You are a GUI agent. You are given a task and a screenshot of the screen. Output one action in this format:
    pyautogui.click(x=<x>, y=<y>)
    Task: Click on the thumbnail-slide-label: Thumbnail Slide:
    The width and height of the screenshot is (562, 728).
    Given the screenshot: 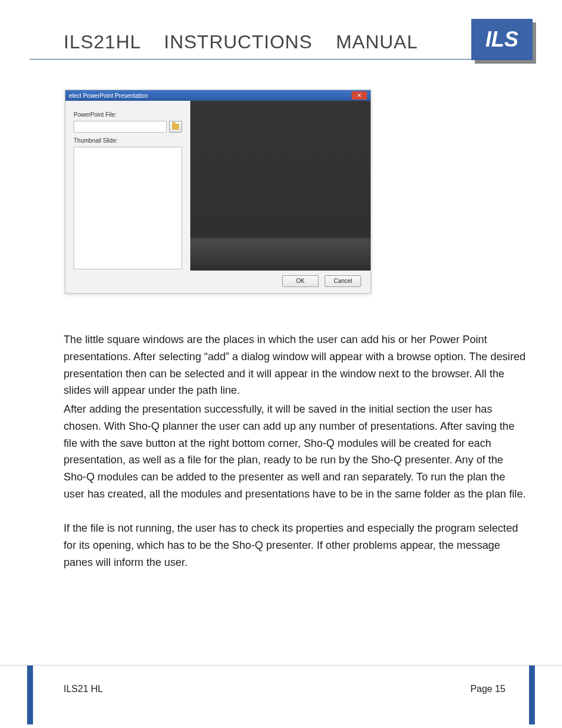 What is the action you would take?
    pyautogui.click(x=95, y=140)
    